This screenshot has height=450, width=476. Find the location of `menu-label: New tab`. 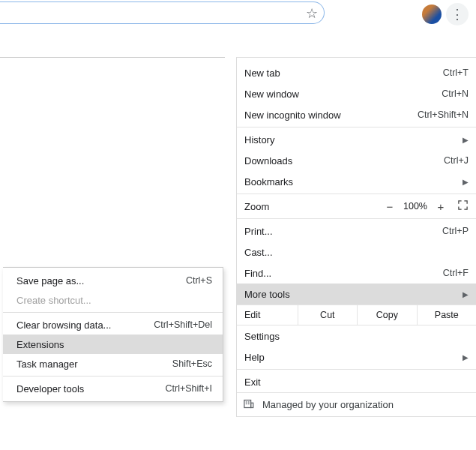

menu-label: New tab is located at coordinates (330, 74).